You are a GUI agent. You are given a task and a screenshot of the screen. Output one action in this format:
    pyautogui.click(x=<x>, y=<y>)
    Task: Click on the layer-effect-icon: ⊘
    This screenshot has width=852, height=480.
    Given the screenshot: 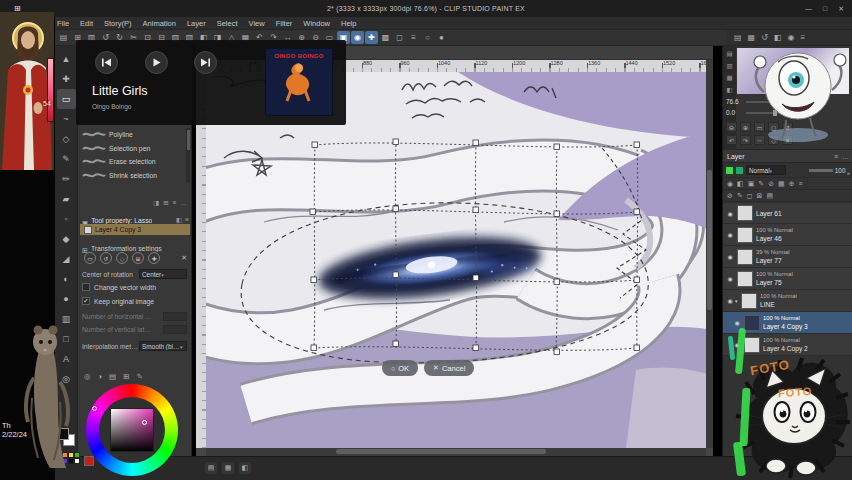 What is the action you would take?
    pyautogui.click(x=771, y=184)
    